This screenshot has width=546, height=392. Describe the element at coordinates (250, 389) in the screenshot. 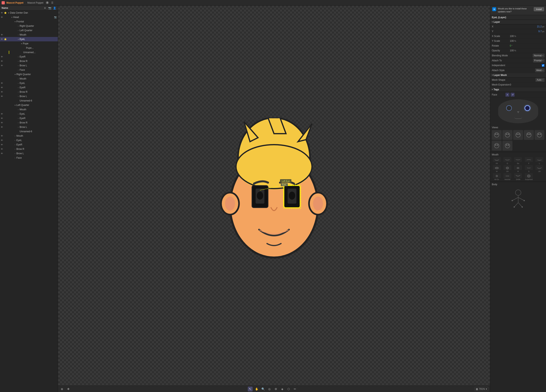

I see `select-tool-button: ↖` at that location.